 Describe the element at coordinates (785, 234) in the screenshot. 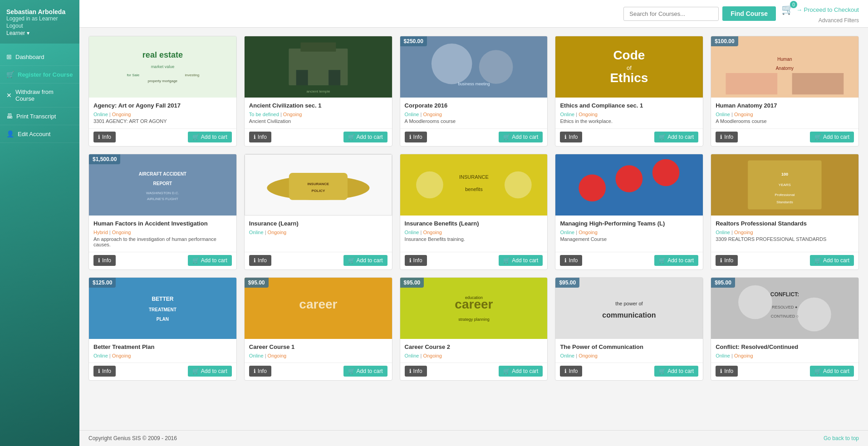

I see `course-card-body: Realtors Professional Standards Online |…` at that location.